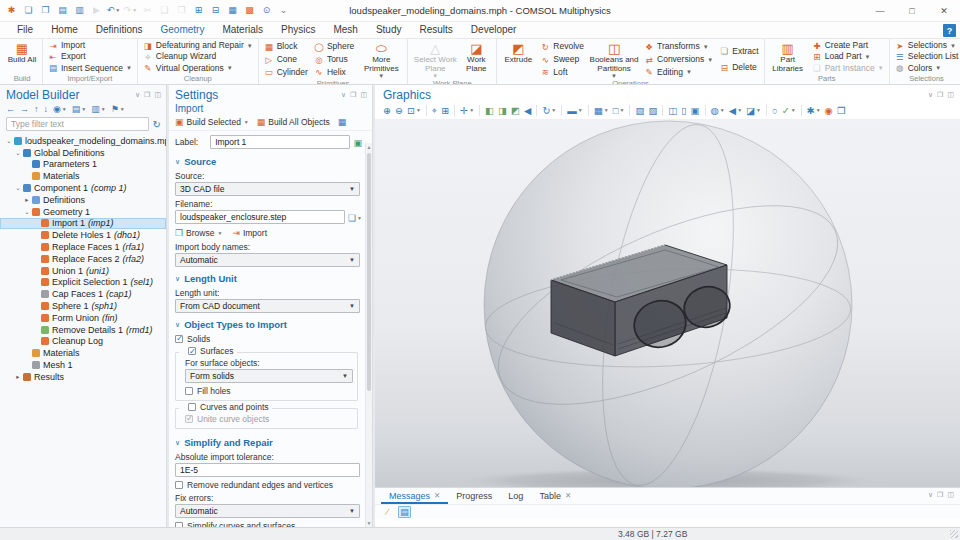 The image size is (960, 540). I want to click on fill-holes-checkbox: Fill holes, so click(266, 390).